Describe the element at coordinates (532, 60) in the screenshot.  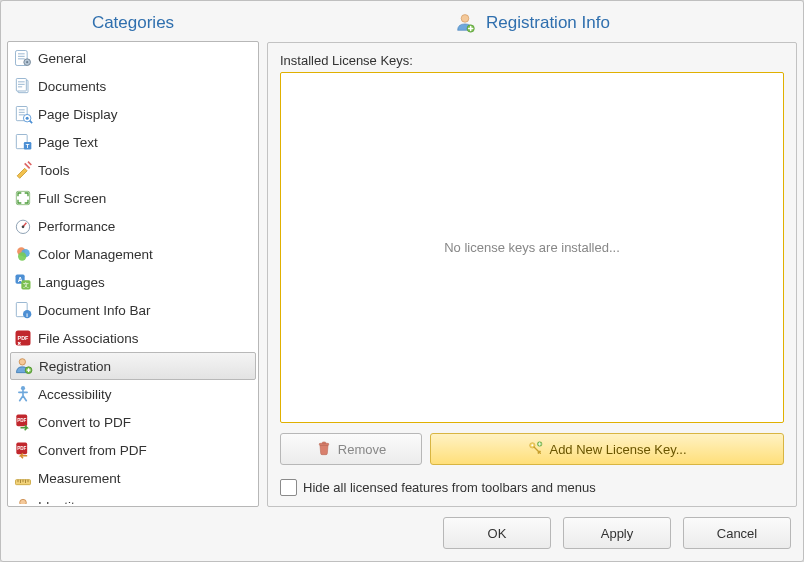
I see `installed-keys-label: Installed License Keys:` at that location.